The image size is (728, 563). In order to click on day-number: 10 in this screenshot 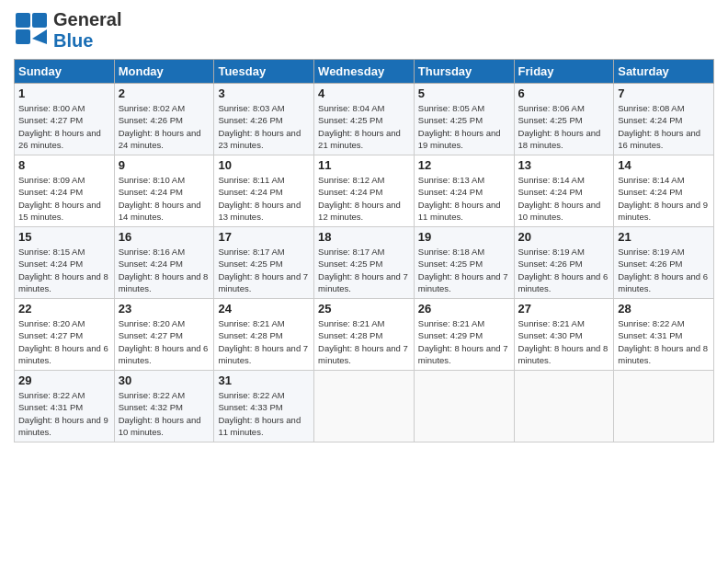, I will do `click(264, 166)`.